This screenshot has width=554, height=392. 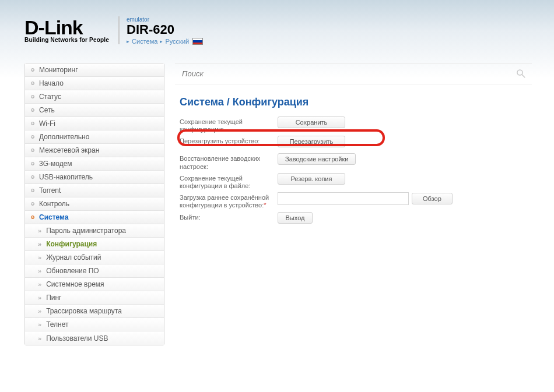 I want to click on sidebar-item-label: Torrent, so click(x=50, y=190).